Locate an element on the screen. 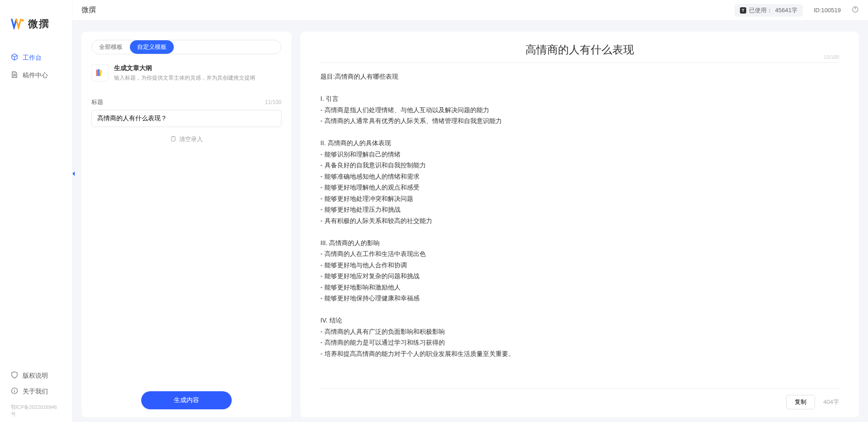 This screenshot has height=422, width=868. text-icon: T is located at coordinates (743, 10).